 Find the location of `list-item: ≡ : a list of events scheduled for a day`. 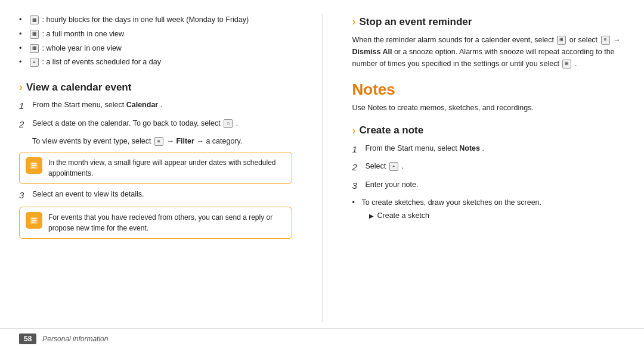

list-item: ≡ : a list of events scheduled for a day is located at coordinates (156, 62).